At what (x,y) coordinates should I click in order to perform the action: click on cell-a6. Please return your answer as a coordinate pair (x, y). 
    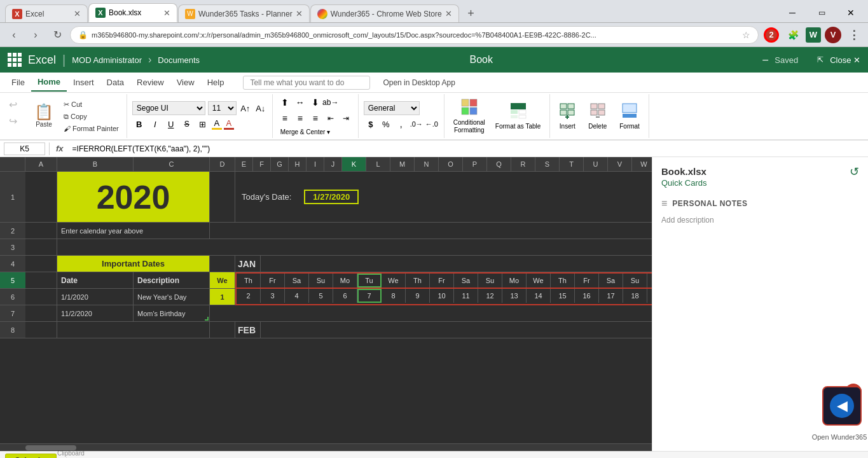
    Looking at the image, I should click on (41, 297).